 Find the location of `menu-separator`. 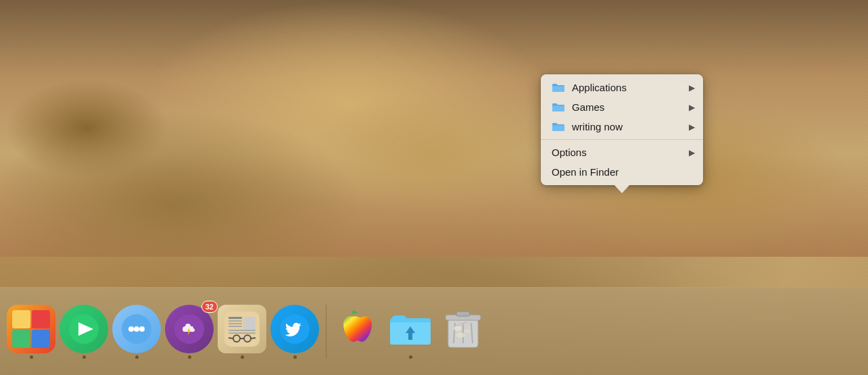

menu-separator is located at coordinates (622, 139).